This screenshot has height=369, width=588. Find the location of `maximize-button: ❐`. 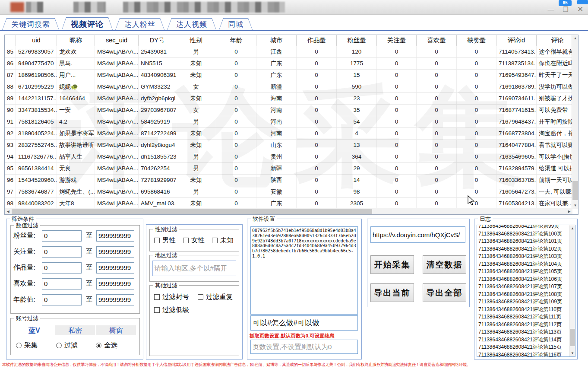

maximize-button: ❐ is located at coordinates (566, 10).